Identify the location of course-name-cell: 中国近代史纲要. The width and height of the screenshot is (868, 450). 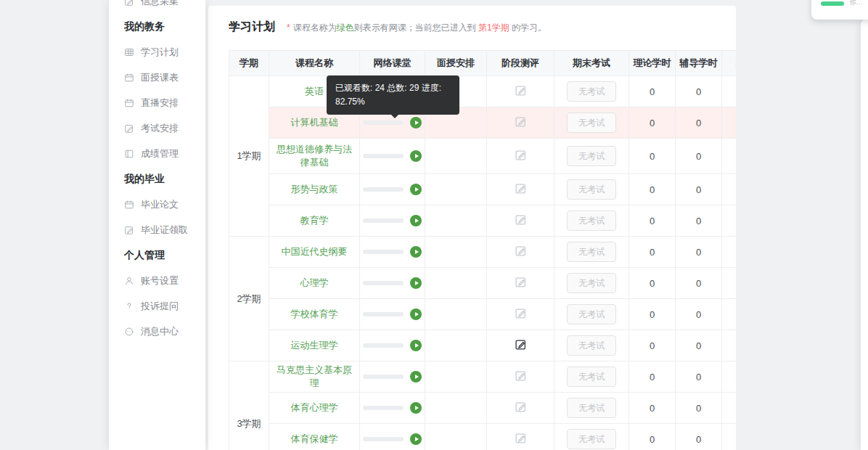
(315, 253).